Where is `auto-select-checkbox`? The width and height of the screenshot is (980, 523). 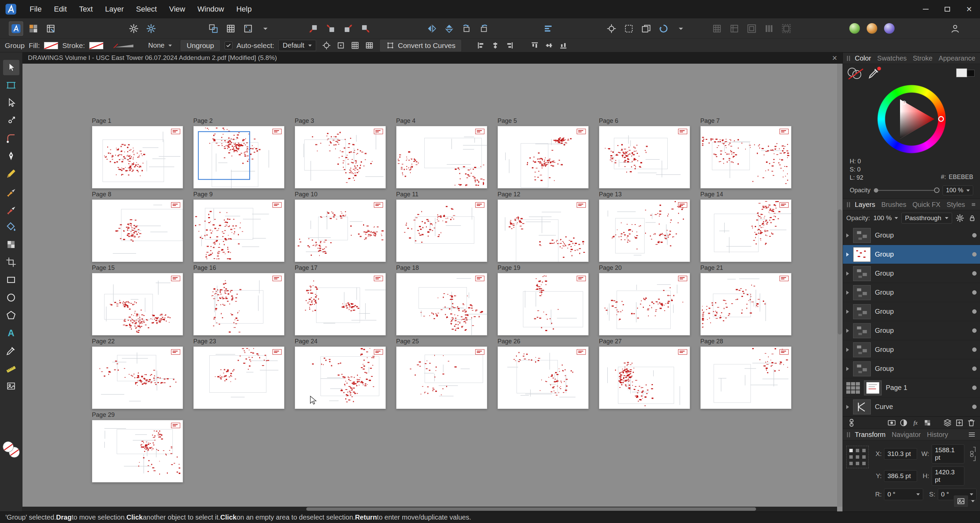
auto-select-checkbox is located at coordinates (228, 46).